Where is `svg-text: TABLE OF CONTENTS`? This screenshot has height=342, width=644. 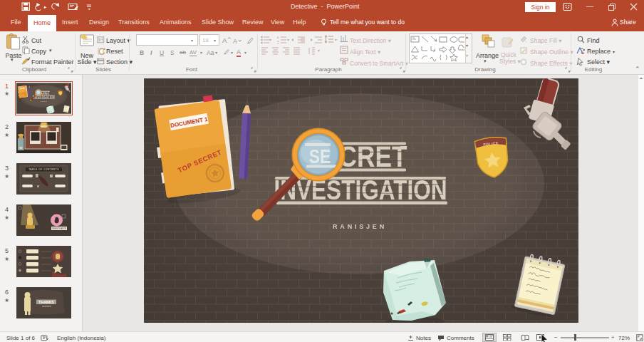 svg-text: TABLE OF CONTENTS is located at coordinates (44, 170).